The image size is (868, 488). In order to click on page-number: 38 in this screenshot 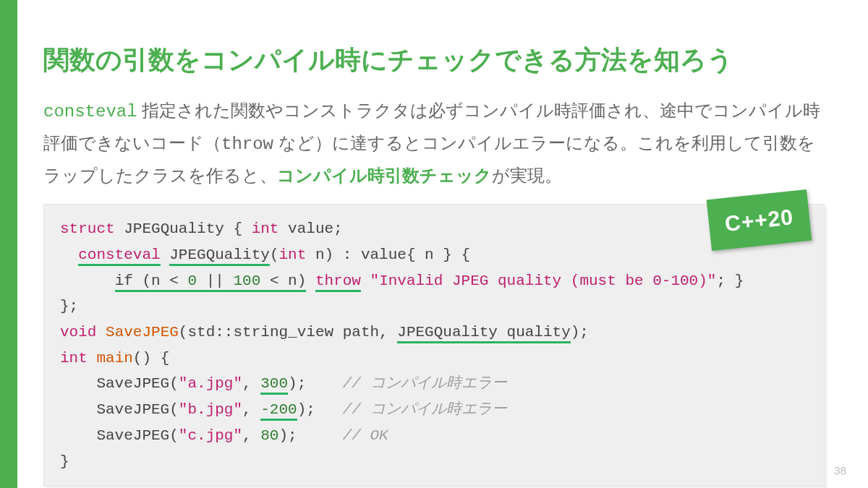, I will do `click(841, 470)`.